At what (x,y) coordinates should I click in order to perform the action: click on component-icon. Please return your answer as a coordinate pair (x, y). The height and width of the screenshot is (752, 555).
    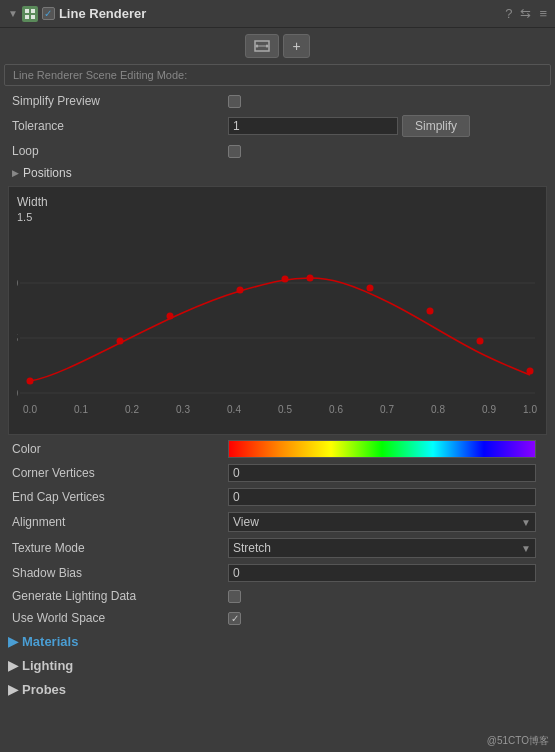
    Looking at the image, I should click on (30, 14).